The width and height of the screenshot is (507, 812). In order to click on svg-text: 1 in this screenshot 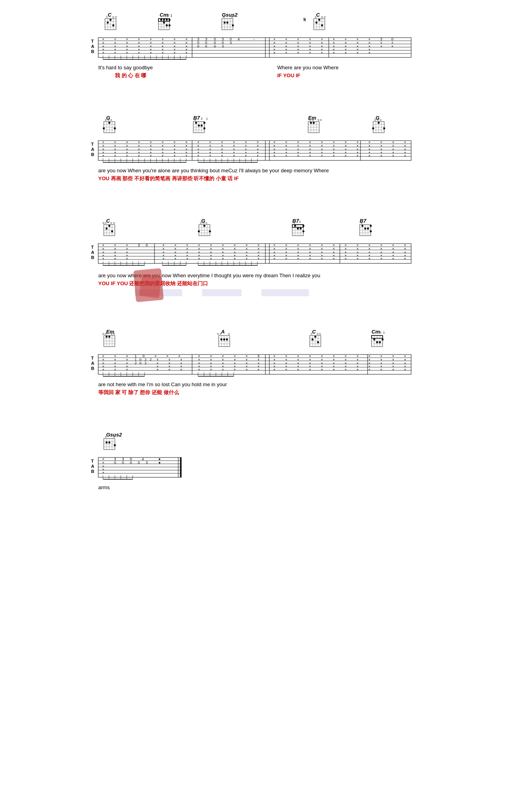, I will do `click(300, 222)`.